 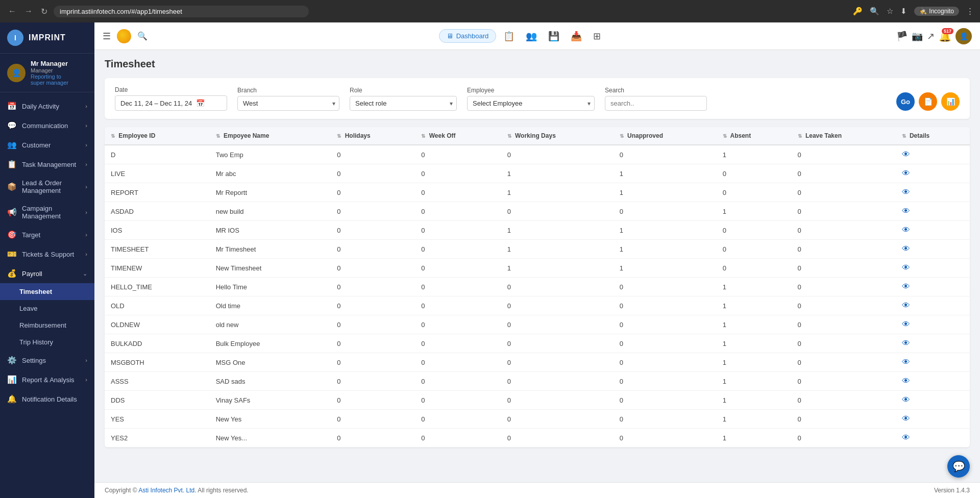 I want to click on camera-icon: 📷, so click(x=917, y=36).